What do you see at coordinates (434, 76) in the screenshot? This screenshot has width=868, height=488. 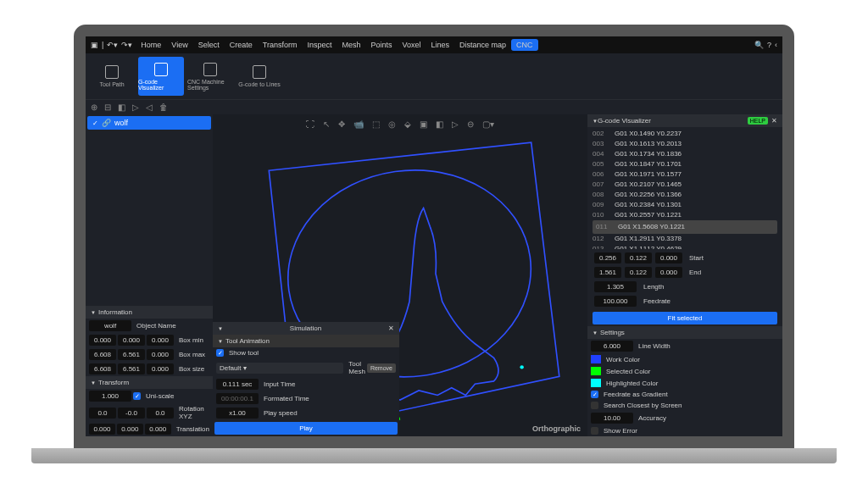 I see `ribbon: Tool PathG-code VisualizerCNC Machine Se…` at bounding box center [434, 76].